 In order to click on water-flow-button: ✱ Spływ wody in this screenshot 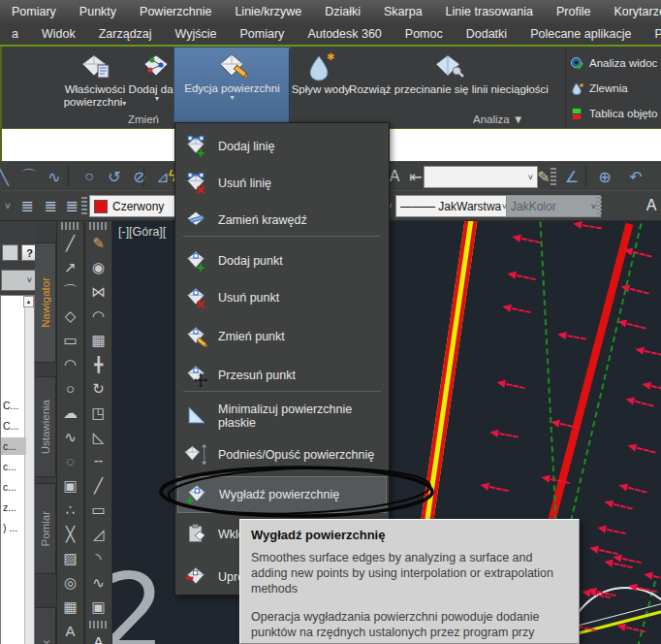, I will do `click(321, 80)`.